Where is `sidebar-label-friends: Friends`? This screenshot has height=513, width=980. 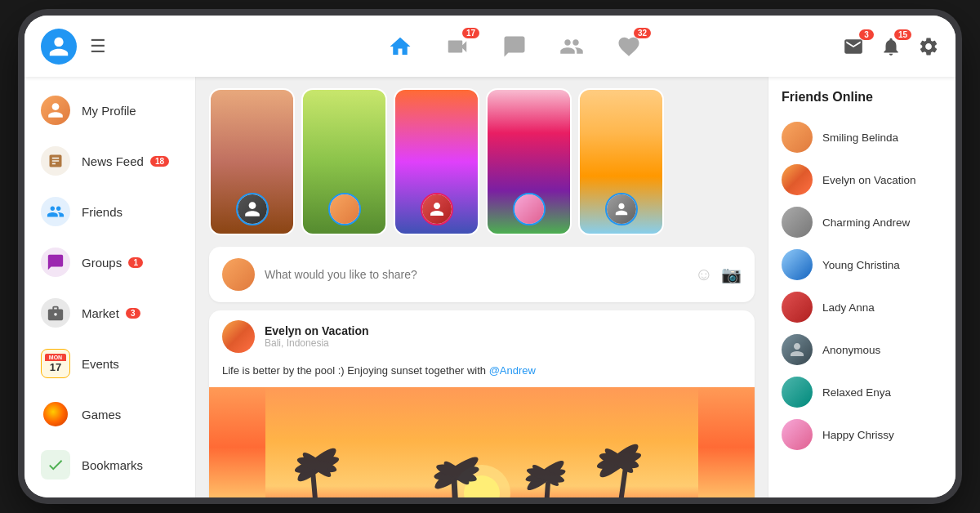 sidebar-label-friends: Friends is located at coordinates (102, 212).